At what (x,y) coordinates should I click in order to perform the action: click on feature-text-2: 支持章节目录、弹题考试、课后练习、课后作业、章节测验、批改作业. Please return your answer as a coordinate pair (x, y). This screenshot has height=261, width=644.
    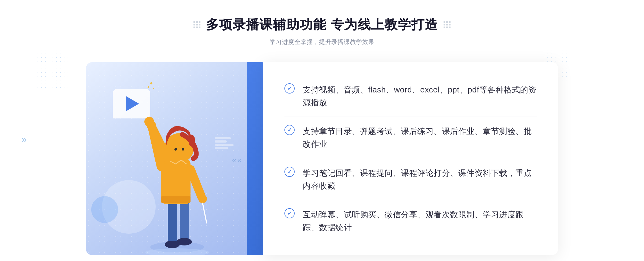
    Looking at the image, I should click on (420, 138).